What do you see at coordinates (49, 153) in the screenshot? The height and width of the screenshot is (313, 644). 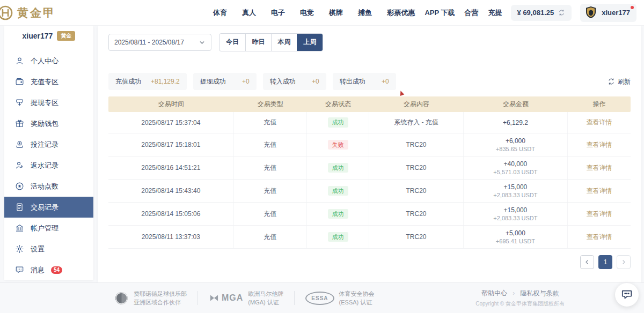 I see `sidebar: xiuer177 黄金 个人中心充值专区提现专区奖励钱包投注记录返水记录活动点数…` at bounding box center [49, 153].